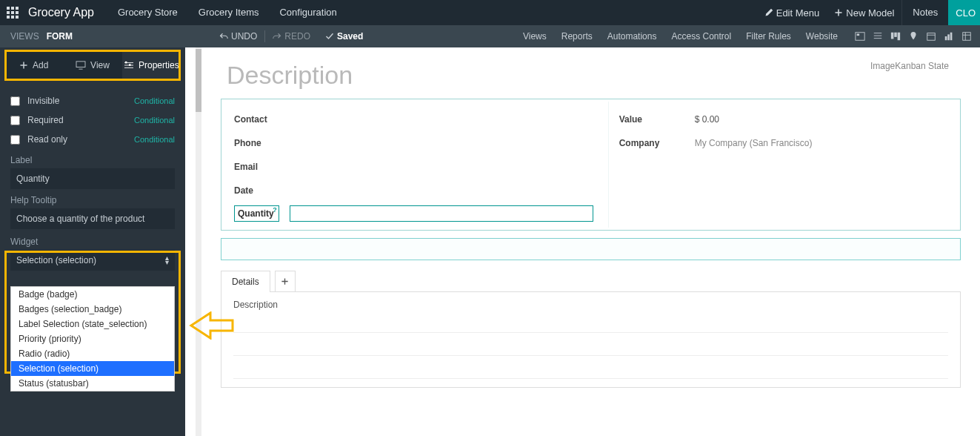 This screenshot has width=980, height=436. I want to click on invisible-label: Invisible, so click(81, 101).